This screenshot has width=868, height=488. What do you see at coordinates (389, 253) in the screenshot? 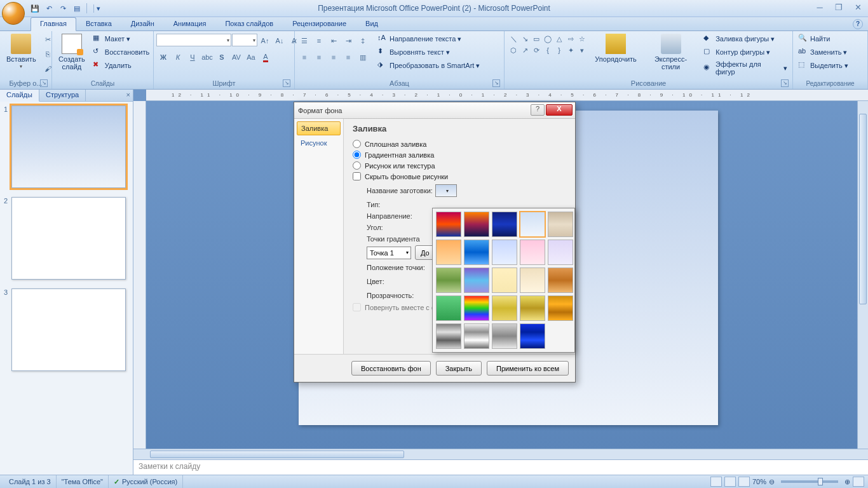
I see `stop-combo: Точка 1` at bounding box center [389, 253].